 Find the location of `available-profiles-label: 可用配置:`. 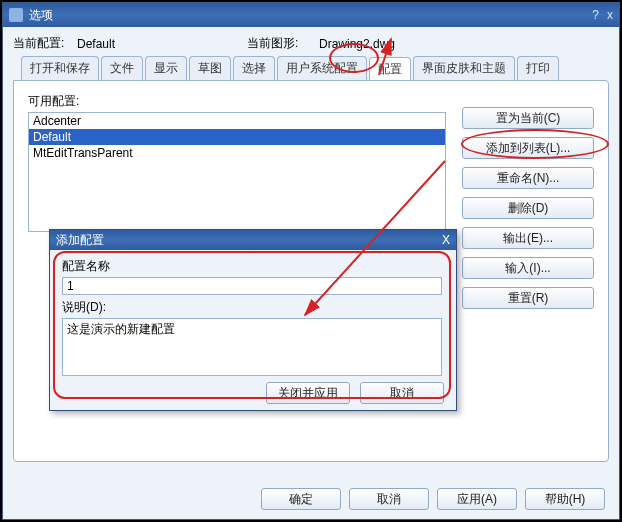

available-profiles-label: 可用配置: is located at coordinates (237, 102).